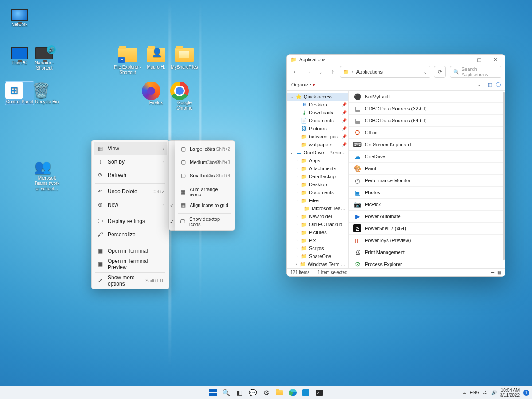 This screenshot has height=399, width=532. Describe the element at coordinates (370, 72) in the screenshot. I see `breadcrumb-segment: Applications` at that location.